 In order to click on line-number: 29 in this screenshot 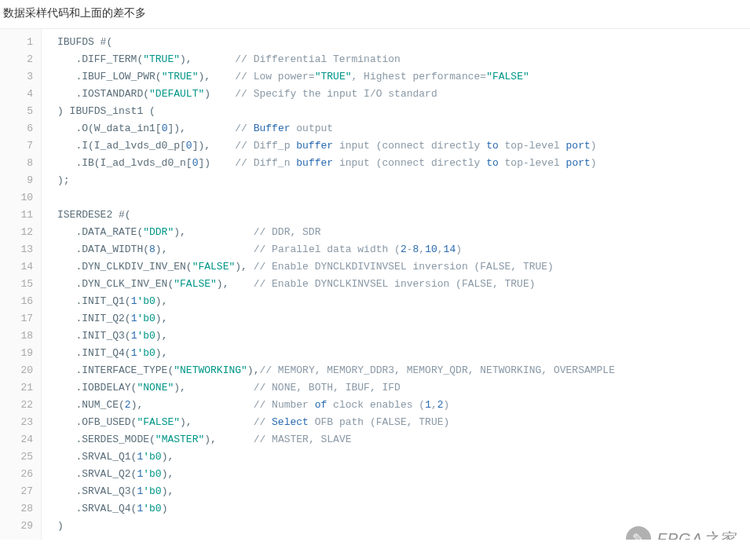, I will do `click(20, 526)`.